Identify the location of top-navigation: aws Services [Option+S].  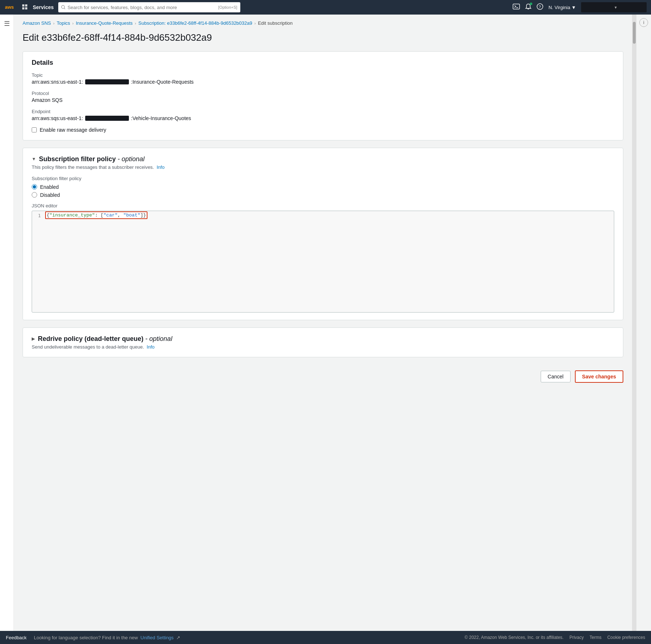
(326, 7).